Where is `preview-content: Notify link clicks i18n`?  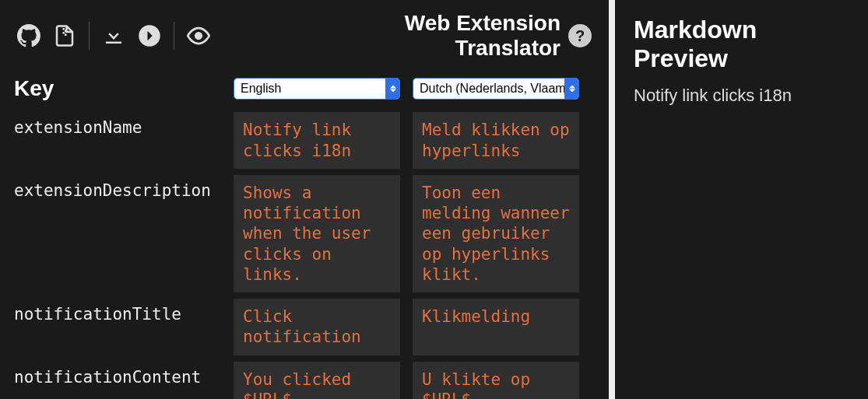 preview-content: Notify link clicks i18n is located at coordinates (741, 96).